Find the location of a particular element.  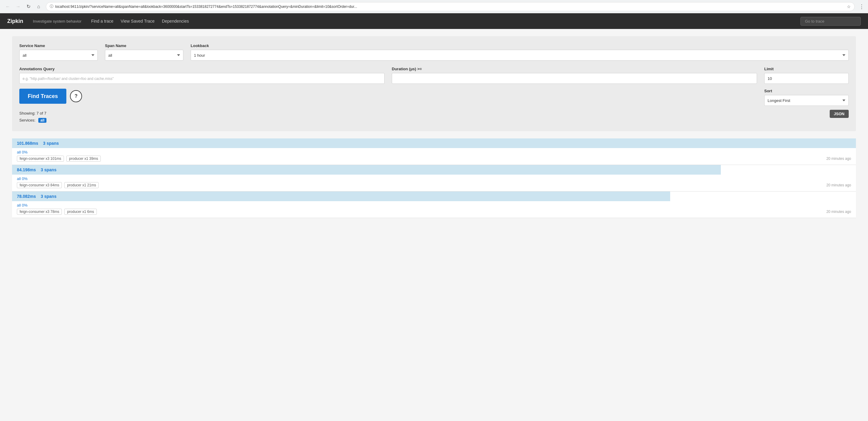

nav-dependencies: Dependencies is located at coordinates (176, 21).